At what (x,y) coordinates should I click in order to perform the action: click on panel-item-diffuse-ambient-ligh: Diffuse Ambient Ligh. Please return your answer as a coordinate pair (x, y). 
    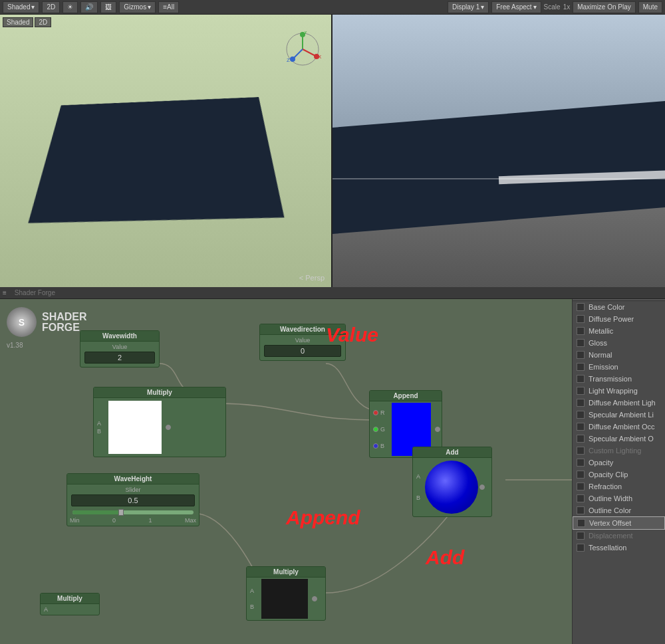
    Looking at the image, I should click on (618, 403).